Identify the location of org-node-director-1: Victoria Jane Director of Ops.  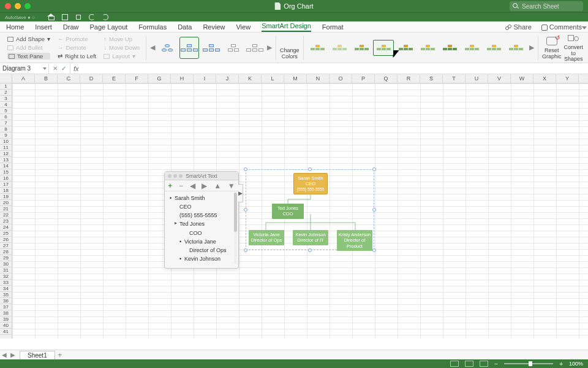
(266, 238).